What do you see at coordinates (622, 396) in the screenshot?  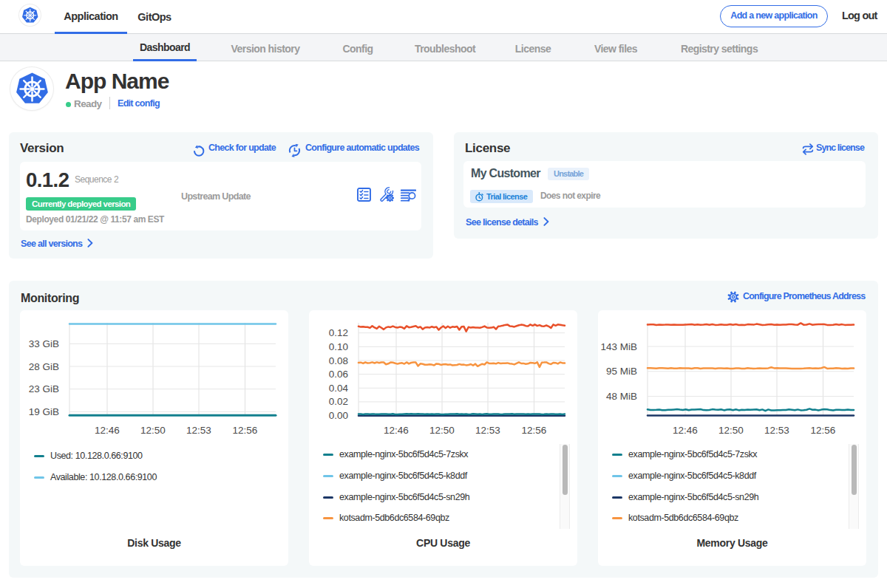 I see `svg-text: 48 MiB` at bounding box center [622, 396].